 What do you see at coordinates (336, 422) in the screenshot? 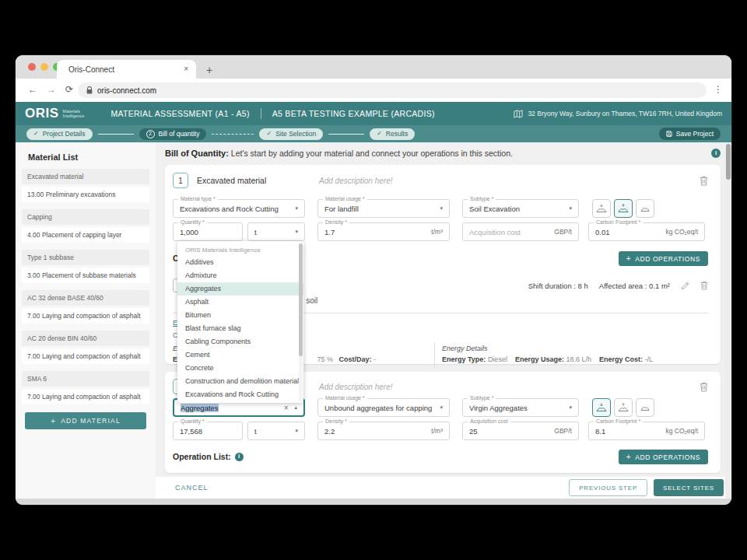
I see `field-label: Density *` at bounding box center [336, 422].